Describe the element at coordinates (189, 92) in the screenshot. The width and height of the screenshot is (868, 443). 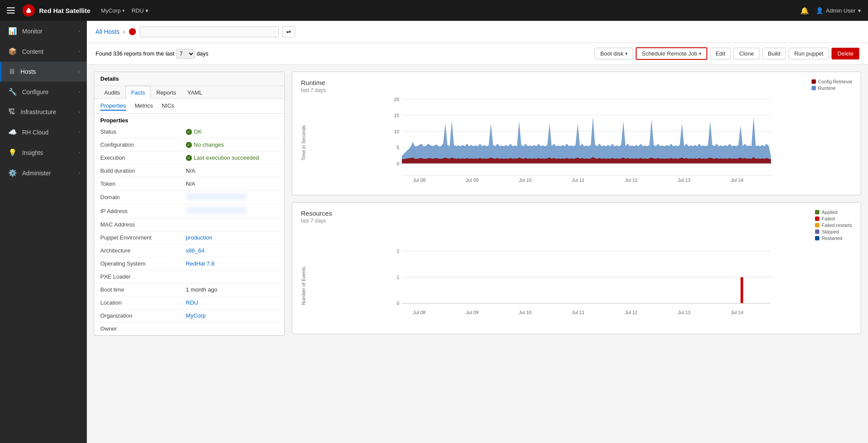
I see `details-tabs: Audits Facts Reports YAML` at that location.